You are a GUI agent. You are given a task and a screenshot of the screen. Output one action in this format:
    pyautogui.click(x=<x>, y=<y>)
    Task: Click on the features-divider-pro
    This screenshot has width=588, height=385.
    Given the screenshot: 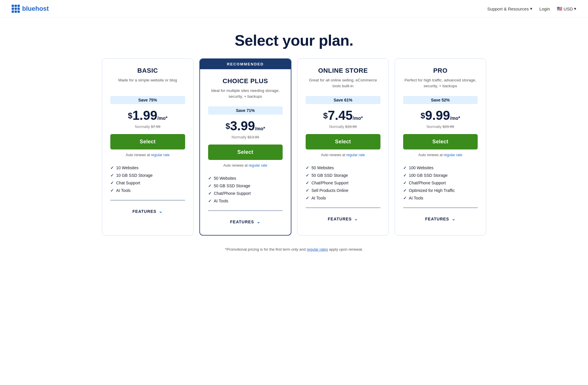 What is the action you would take?
    pyautogui.click(x=441, y=208)
    